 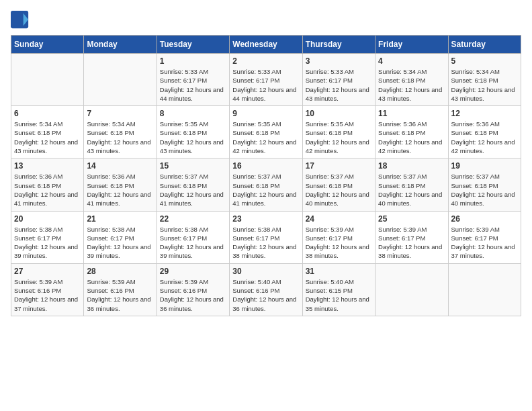 I want to click on day-number: 4, so click(x=411, y=61).